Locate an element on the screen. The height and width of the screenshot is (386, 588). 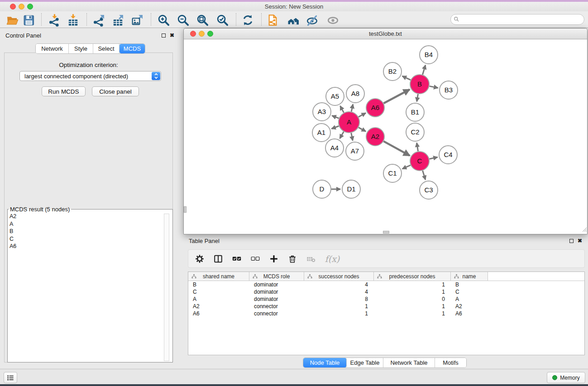
search-input is located at coordinates (517, 19).